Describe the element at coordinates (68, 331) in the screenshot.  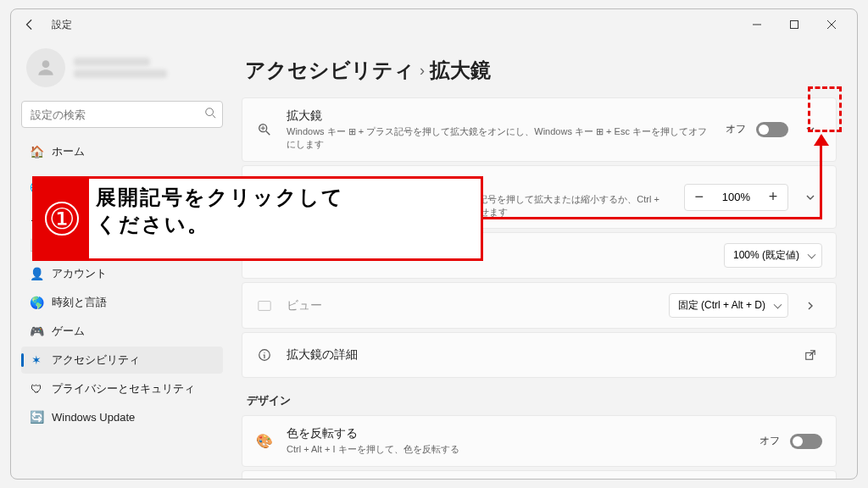
I see `sidebar-item-label: ゲーム` at that location.